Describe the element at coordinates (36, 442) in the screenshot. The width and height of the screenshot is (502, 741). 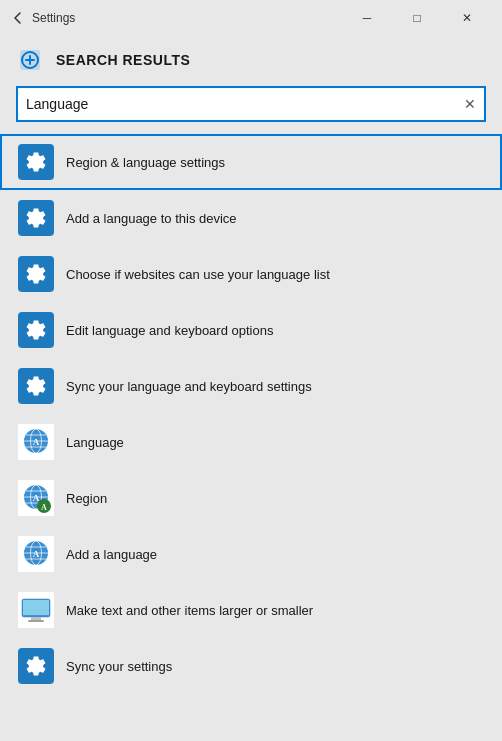
I see `result-icon-language: A` at that location.